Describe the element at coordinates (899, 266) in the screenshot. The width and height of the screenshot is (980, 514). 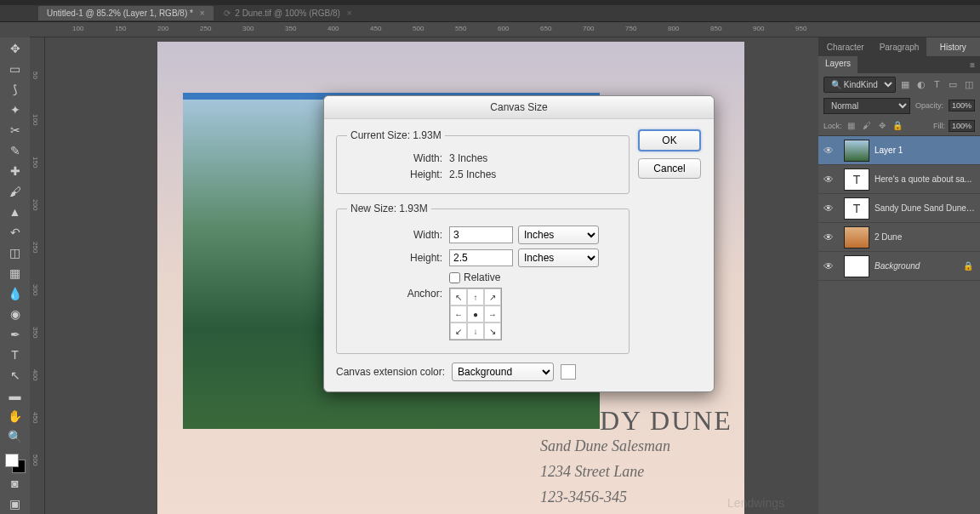
I see `layer-row: 👁 Background 🔒` at that location.